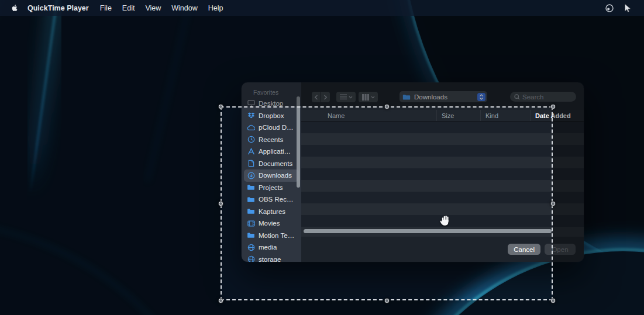  Describe the element at coordinates (553, 300) in the screenshot. I see `selection-handle-bottom-right` at that location.